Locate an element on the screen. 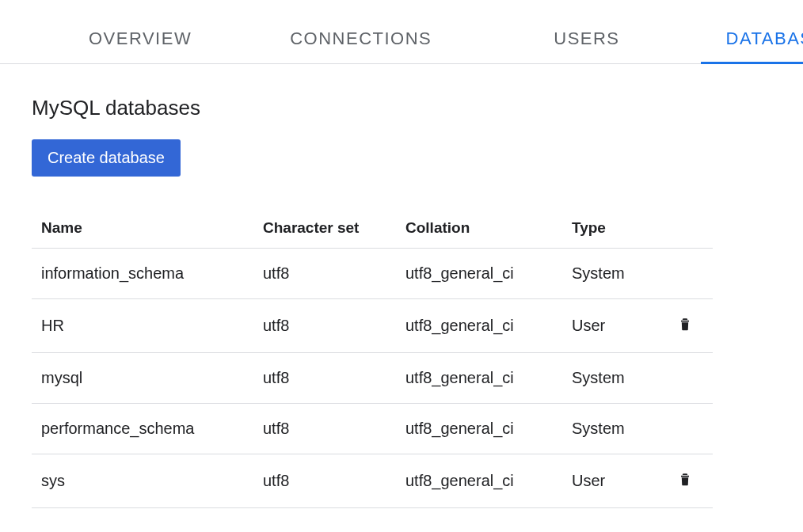 The height and width of the screenshot is (532, 803). table-header-row: Name Character set Collation Type is located at coordinates (372, 228).